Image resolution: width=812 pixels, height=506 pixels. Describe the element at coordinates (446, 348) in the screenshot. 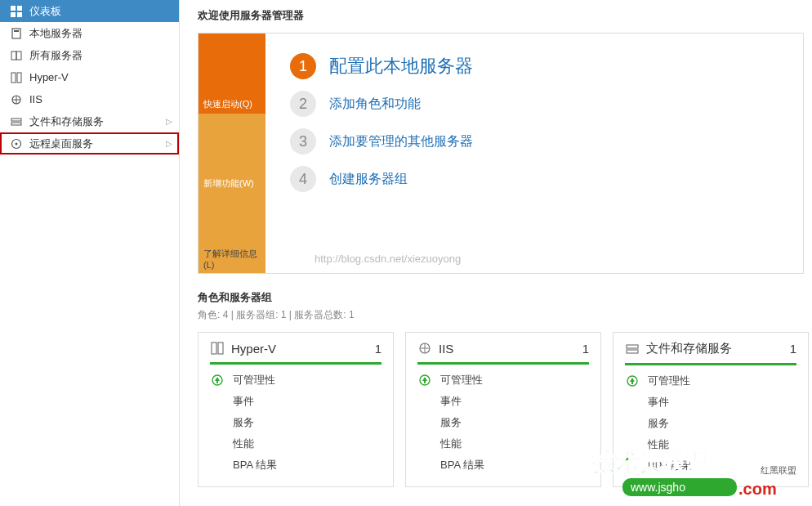

I see `tile-name: IIS` at that location.